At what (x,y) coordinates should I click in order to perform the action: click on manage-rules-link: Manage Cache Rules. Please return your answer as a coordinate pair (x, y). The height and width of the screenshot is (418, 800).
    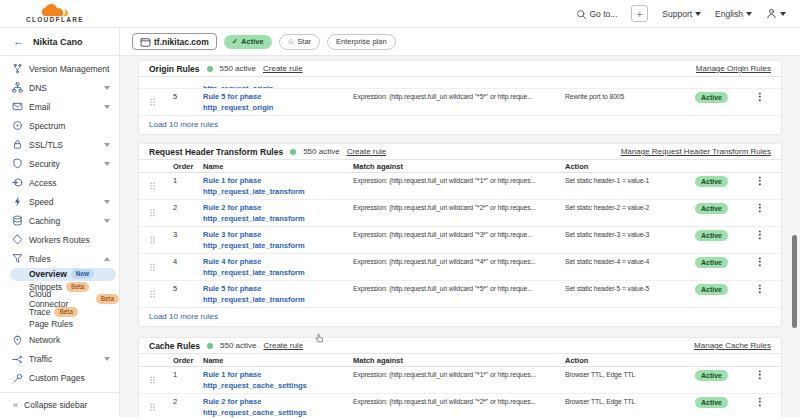
    Looking at the image, I should click on (732, 346).